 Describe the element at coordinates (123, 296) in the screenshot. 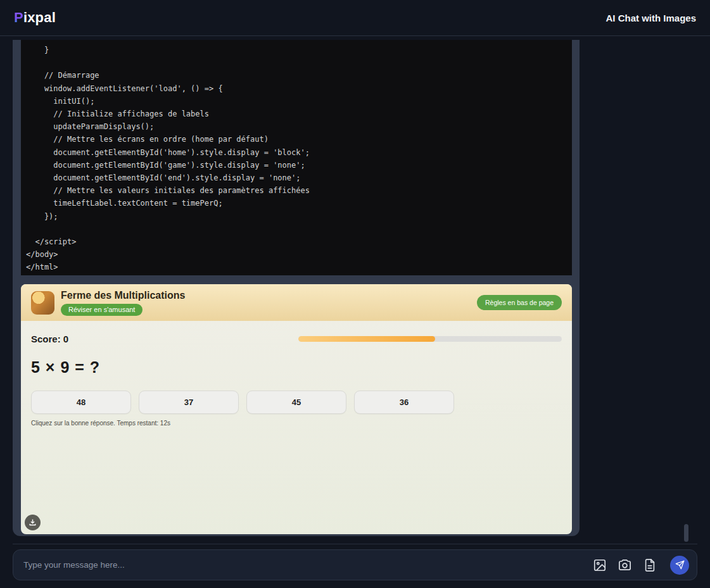

I see `game-title: Ferme des Multiplications` at that location.